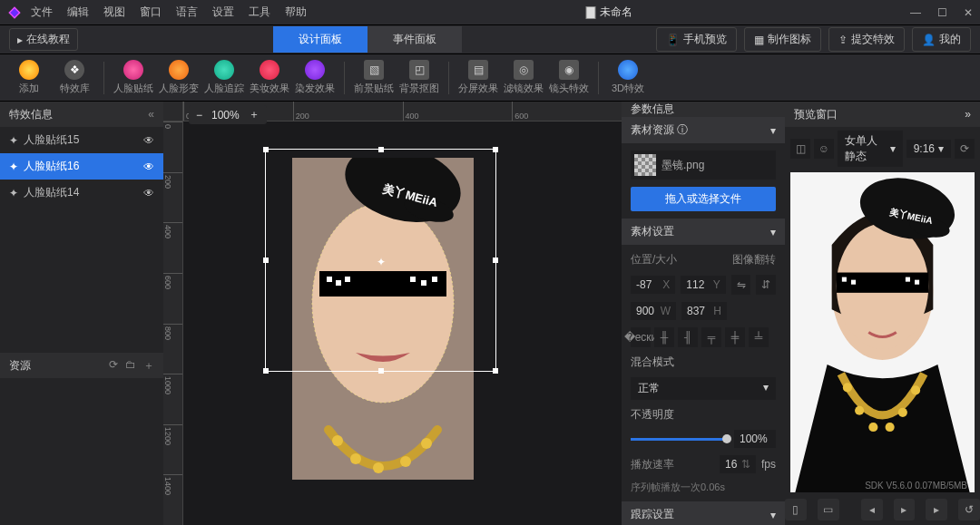 The image size is (980, 525). I want to click on menu-window: 窗口, so click(151, 13).